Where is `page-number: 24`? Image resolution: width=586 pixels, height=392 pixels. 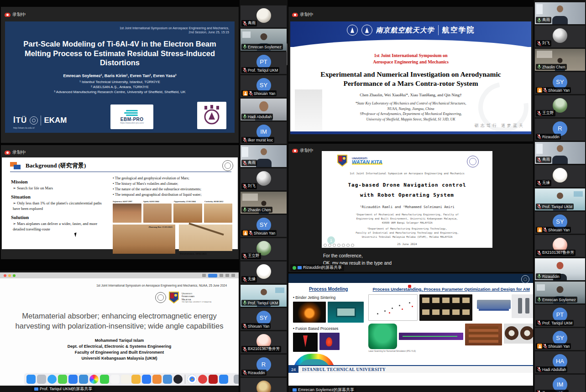 page-number: 24 is located at coordinates (293, 370).